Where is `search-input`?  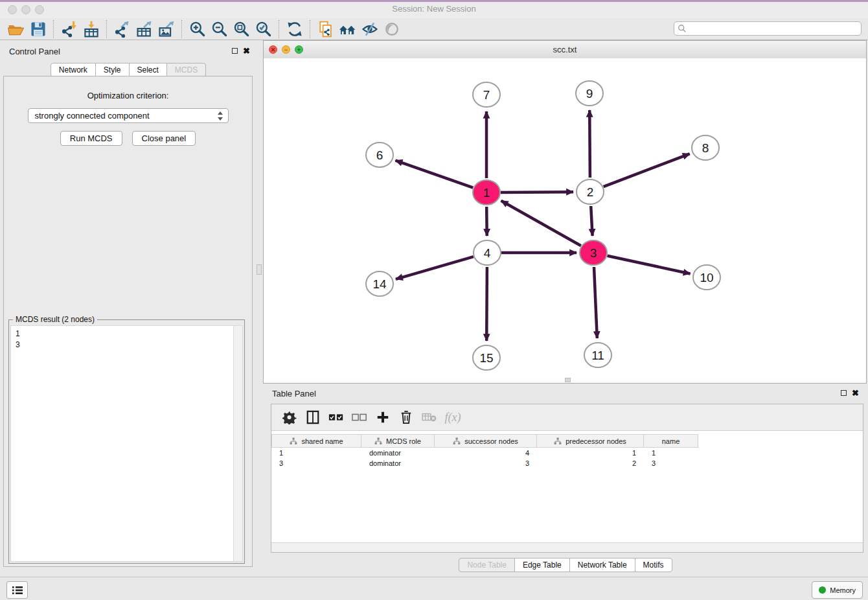
search-input is located at coordinates (768, 29).